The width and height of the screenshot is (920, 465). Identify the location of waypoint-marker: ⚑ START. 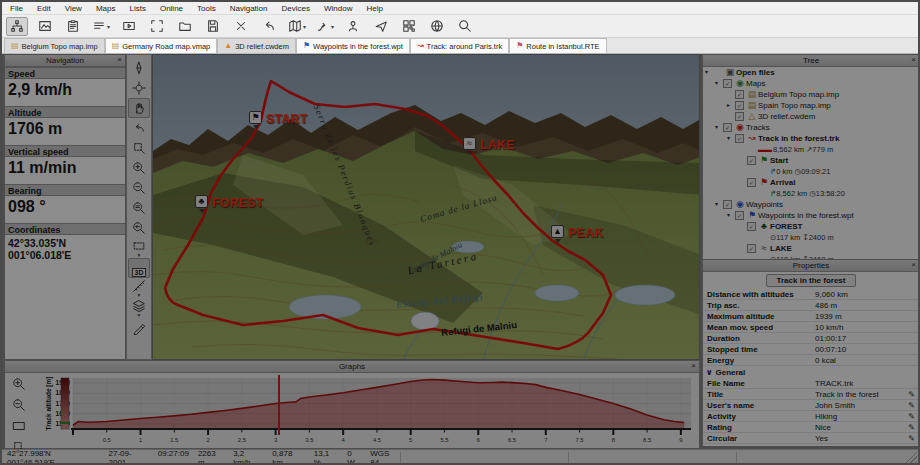
(256, 118).